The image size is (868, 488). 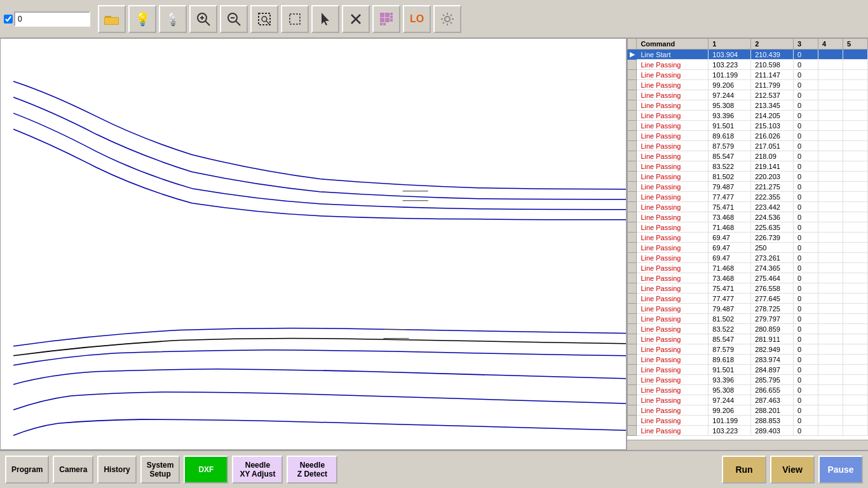 I want to click on table-row: Line Passing 95.308 286.655 0, so click(x=748, y=390).